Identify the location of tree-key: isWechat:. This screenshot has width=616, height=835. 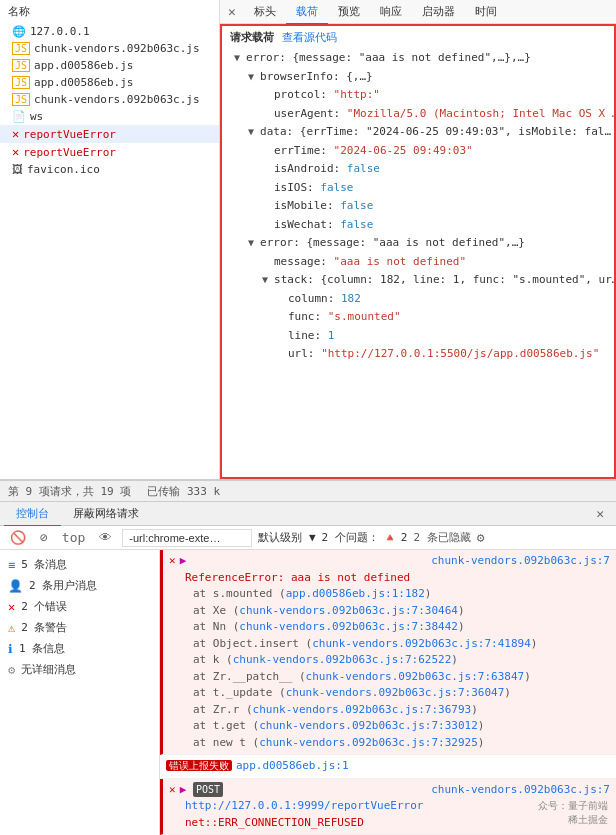
(307, 224).